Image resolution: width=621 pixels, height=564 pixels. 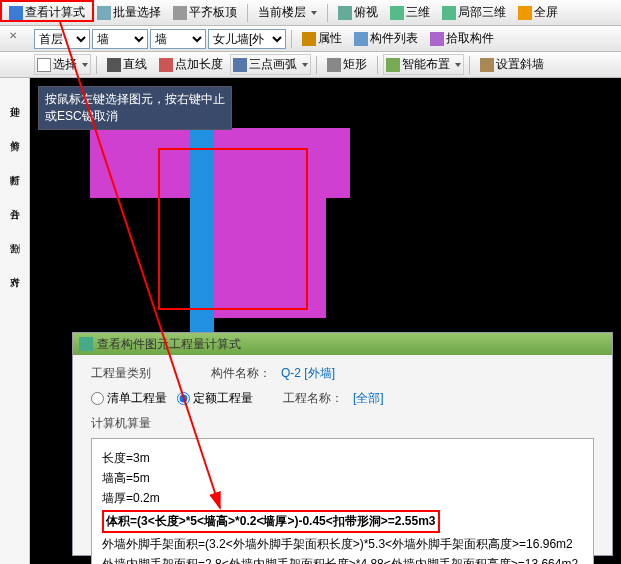 I want to click on floor-select: 首层, so click(x=62, y=39).